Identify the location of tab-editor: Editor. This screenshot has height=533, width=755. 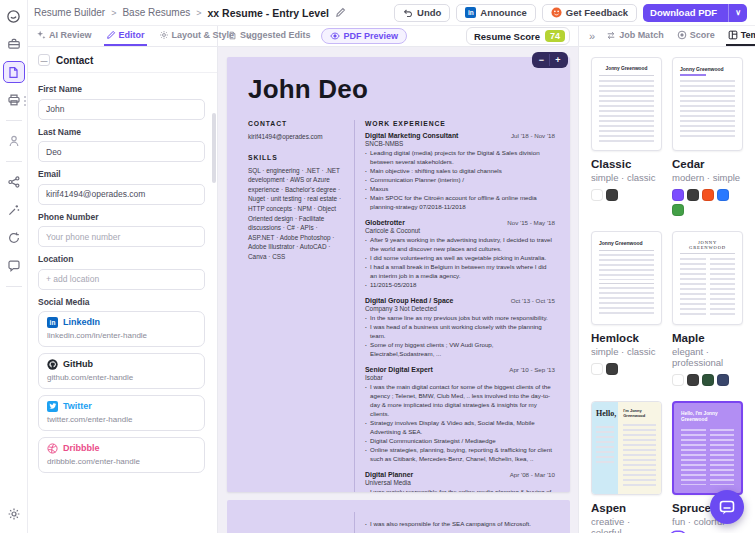
(126, 36).